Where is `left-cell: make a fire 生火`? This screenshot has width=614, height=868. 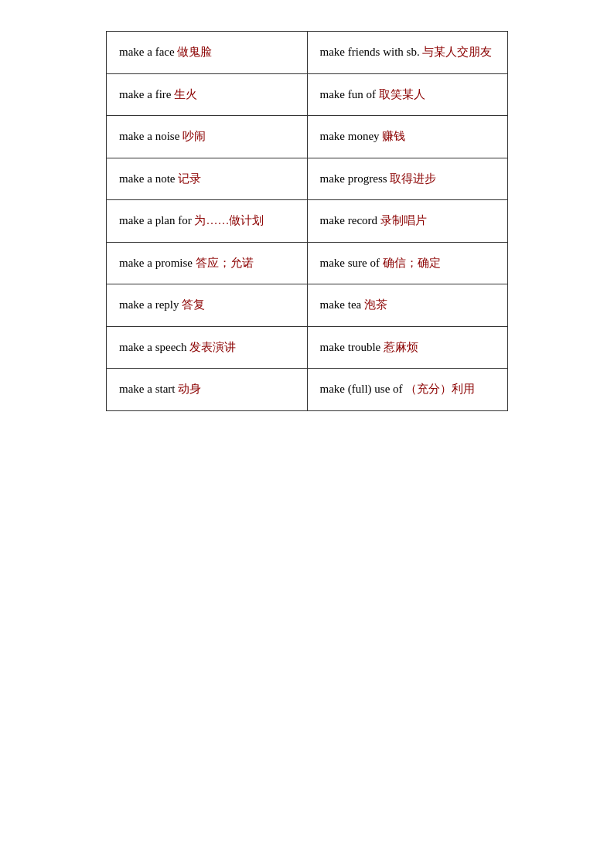 left-cell: make a fire 生火 is located at coordinates (207, 94).